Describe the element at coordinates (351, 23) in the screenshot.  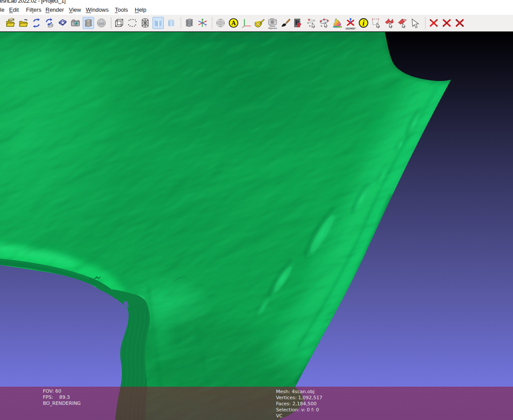
I see `georef-button: GEOREF` at that location.